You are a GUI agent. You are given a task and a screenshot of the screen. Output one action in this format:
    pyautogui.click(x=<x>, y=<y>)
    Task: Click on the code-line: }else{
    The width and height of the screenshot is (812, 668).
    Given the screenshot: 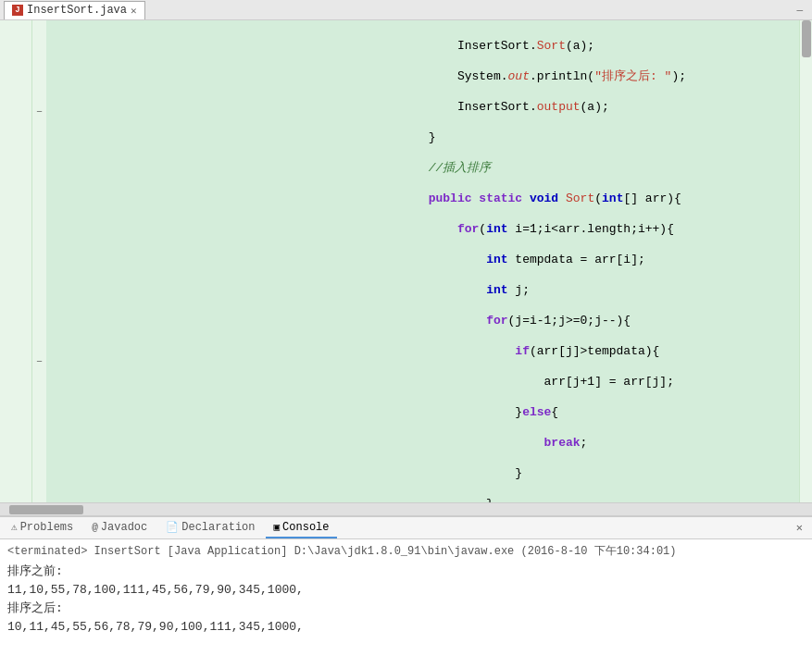 What is the action you would take?
    pyautogui.click(x=596, y=413)
    